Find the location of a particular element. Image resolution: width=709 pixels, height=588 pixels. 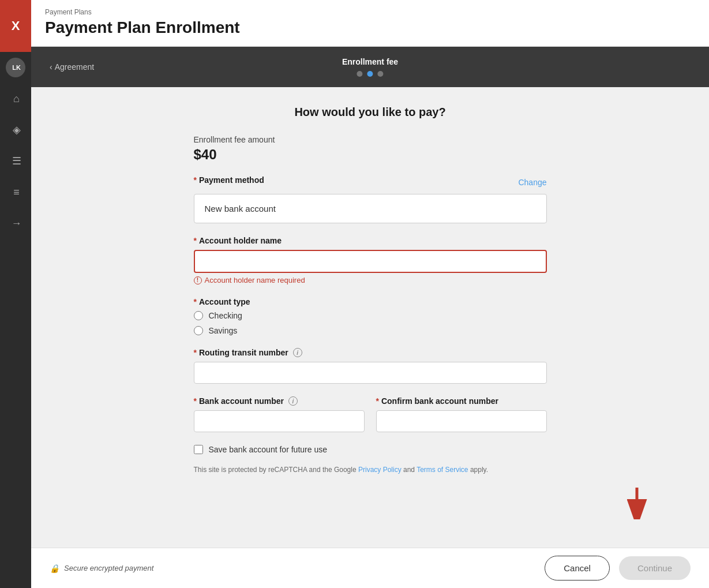

routing-label: * Routing transit number i is located at coordinates (370, 353).